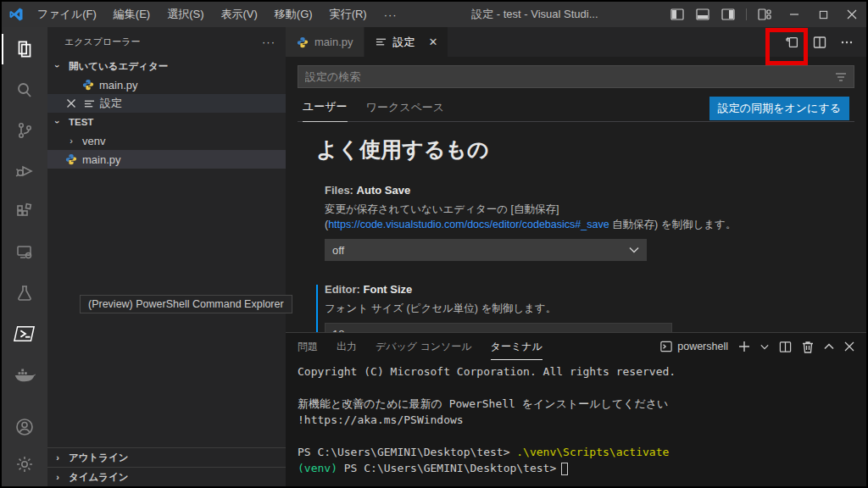 The height and width of the screenshot is (488, 868). Describe the element at coordinates (407, 42) in the screenshot. I see `tab-settings: 設定 ✕` at that location.